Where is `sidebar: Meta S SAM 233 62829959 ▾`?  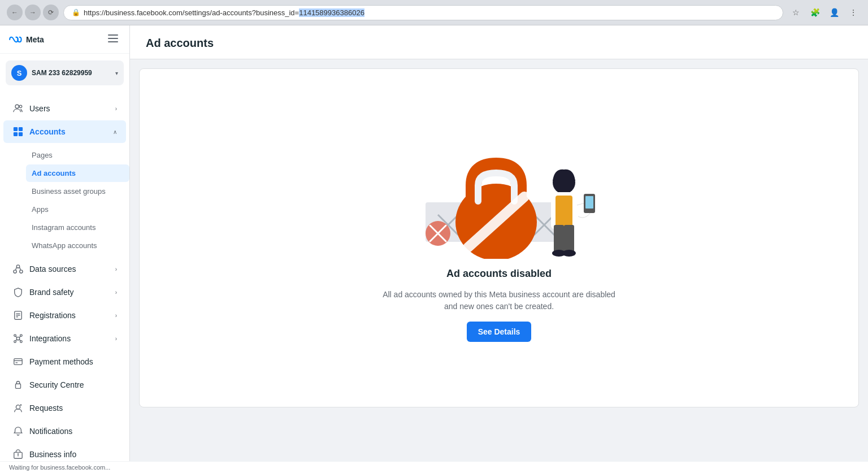 sidebar: Meta S SAM 233 62829959 ▾ is located at coordinates (65, 243).